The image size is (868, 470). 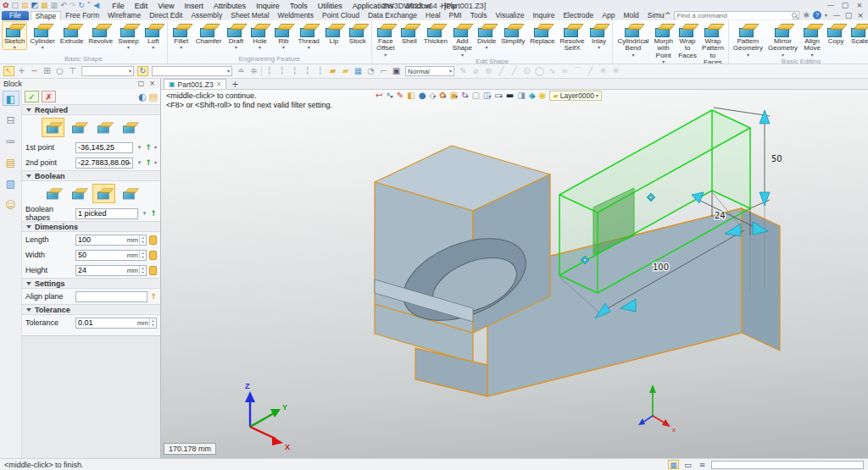 What do you see at coordinates (107, 213) in the screenshot?
I see `boolean-shapes-input` at bounding box center [107, 213].